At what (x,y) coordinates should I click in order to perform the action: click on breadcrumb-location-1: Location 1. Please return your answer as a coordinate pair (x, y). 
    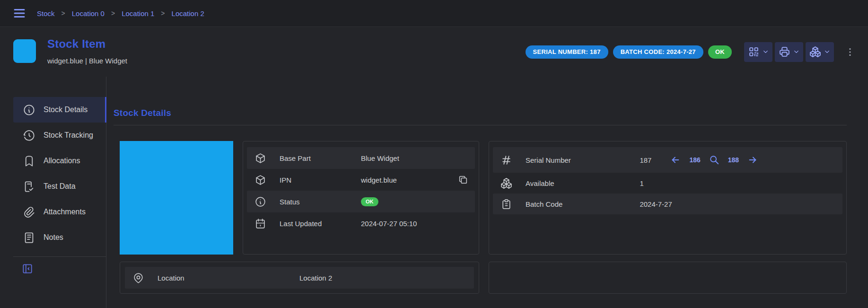
    Looking at the image, I should click on (138, 13).